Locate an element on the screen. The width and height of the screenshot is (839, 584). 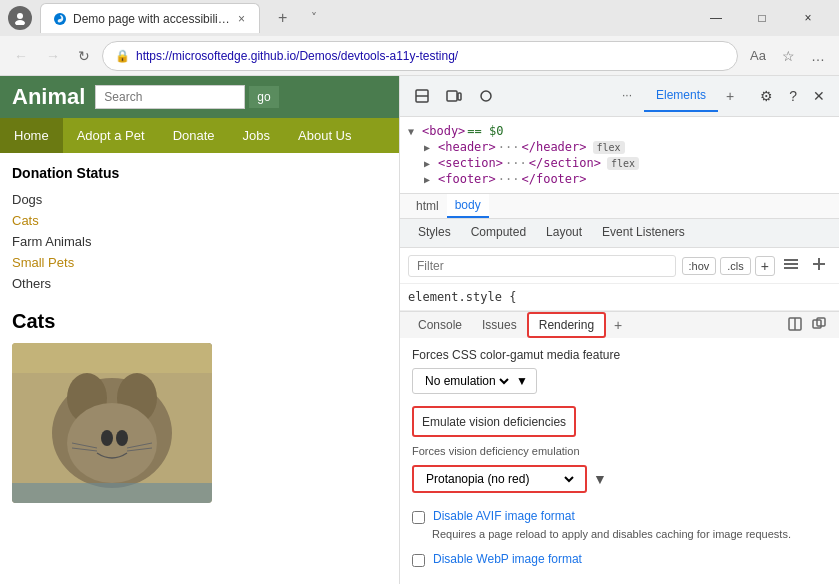
dom-footer-close: </footer> is located at coordinates (554, 179).